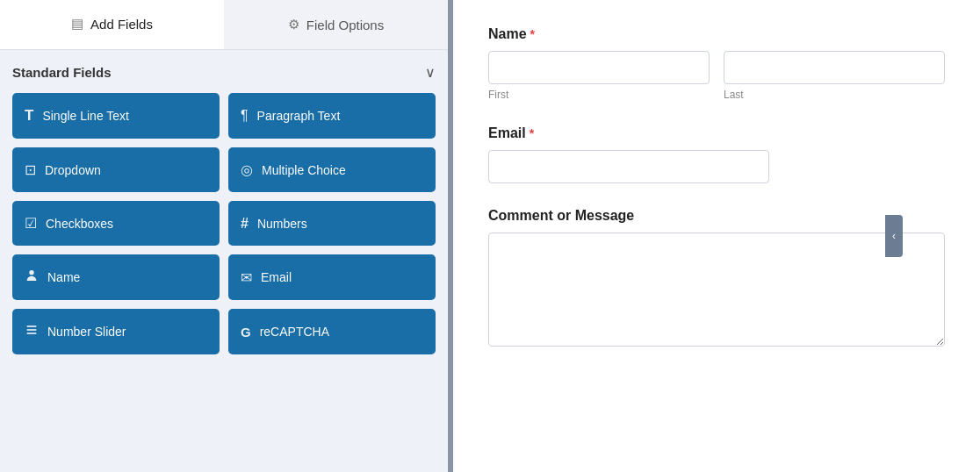 The height and width of the screenshot is (472, 980). What do you see at coordinates (293, 25) in the screenshot?
I see `field-options-icon: ⚙` at bounding box center [293, 25].